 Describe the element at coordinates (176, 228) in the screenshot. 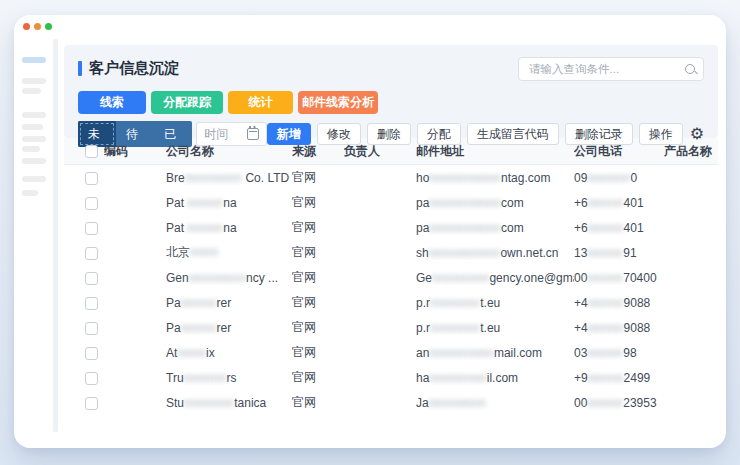

I see `text-visible: Pat` at that location.